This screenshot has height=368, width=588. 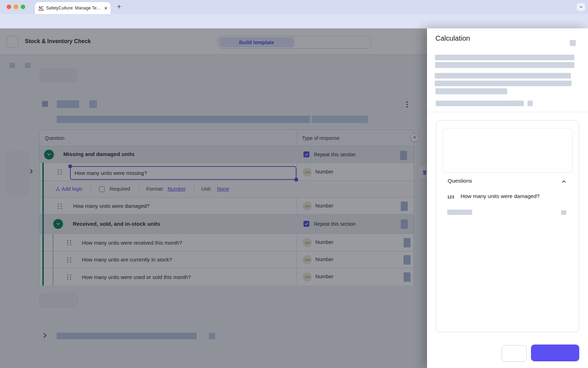 What do you see at coordinates (136, 277) in the screenshot?
I see `question-text: How many units were used or sold this mo…` at bounding box center [136, 277].